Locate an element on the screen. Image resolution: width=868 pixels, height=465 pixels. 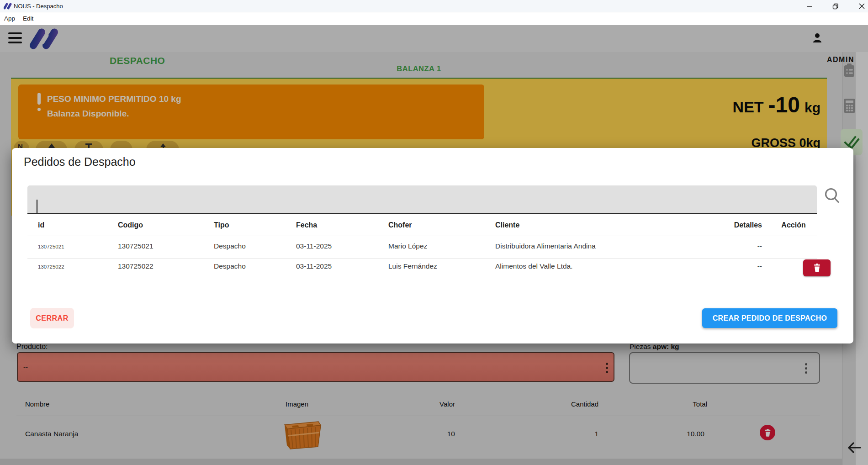
col-tipo: Tipo is located at coordinates (221, 225).